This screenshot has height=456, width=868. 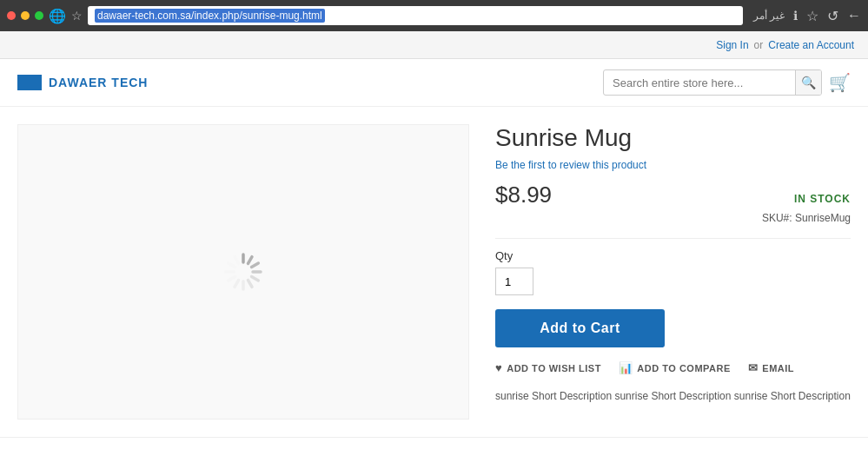 What do you see at coordinates (98, 83) in the screenshot?
I see `logo-text: DAWAER TECH` at bounding box center [98, 83].